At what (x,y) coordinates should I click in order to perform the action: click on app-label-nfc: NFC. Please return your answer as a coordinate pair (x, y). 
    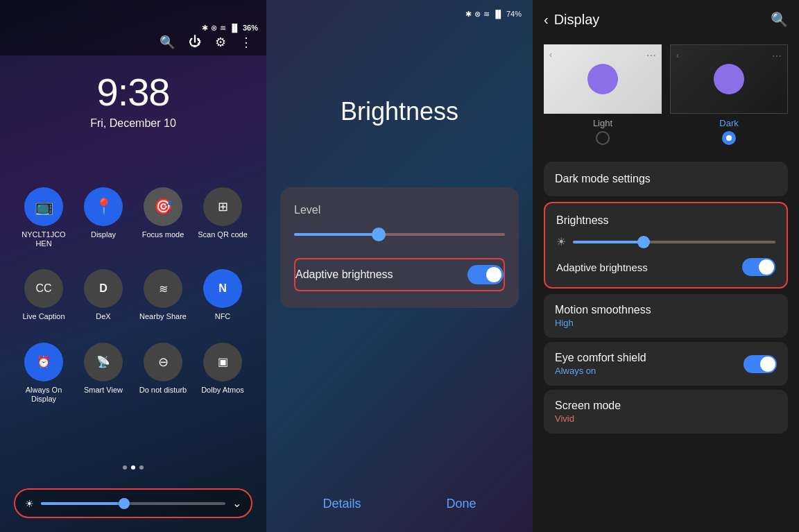
    Looking at the image, I should click on (223, 316).